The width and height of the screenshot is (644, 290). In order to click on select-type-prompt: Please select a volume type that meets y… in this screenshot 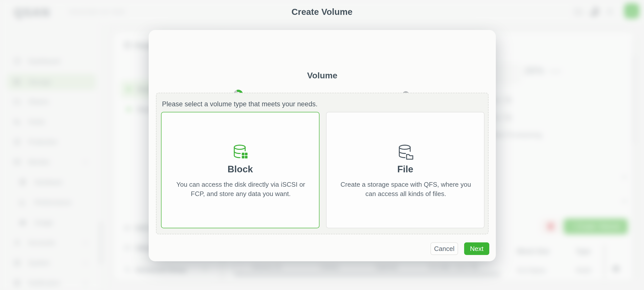, I will do `click(240, 104)`.